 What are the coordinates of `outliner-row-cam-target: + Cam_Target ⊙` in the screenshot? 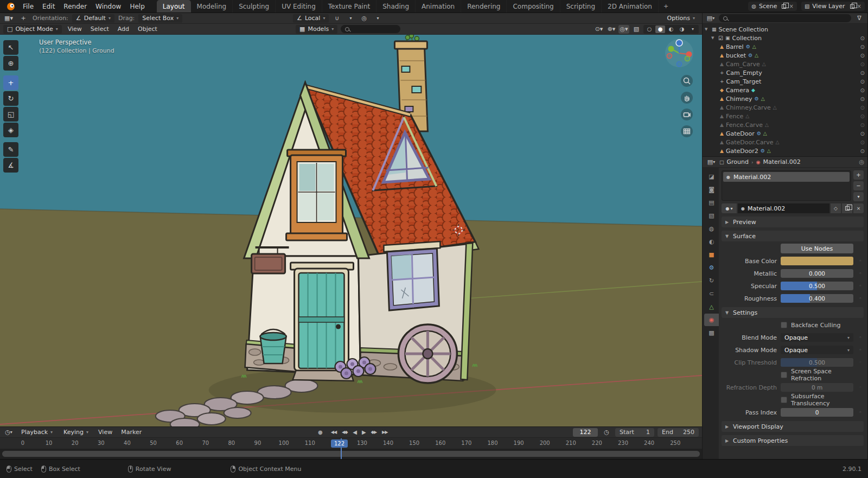 It's located at (786, 81).